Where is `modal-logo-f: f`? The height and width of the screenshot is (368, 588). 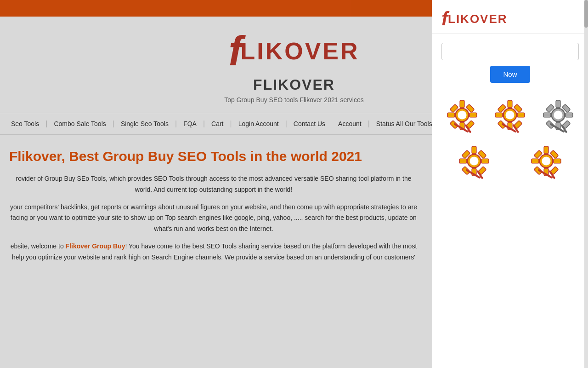
modal-logo-f: f is located at coordinates (445, 19).